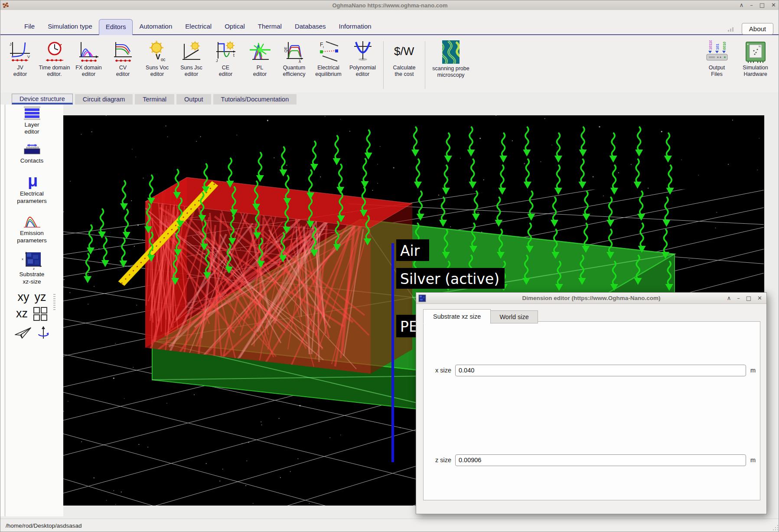 The image size is (779, 532). What do you see at coordinates (104, 99) in the screenshot?
I see `tab-circuit-diagram: Circuit diagram` at bounding box center [104, 99].